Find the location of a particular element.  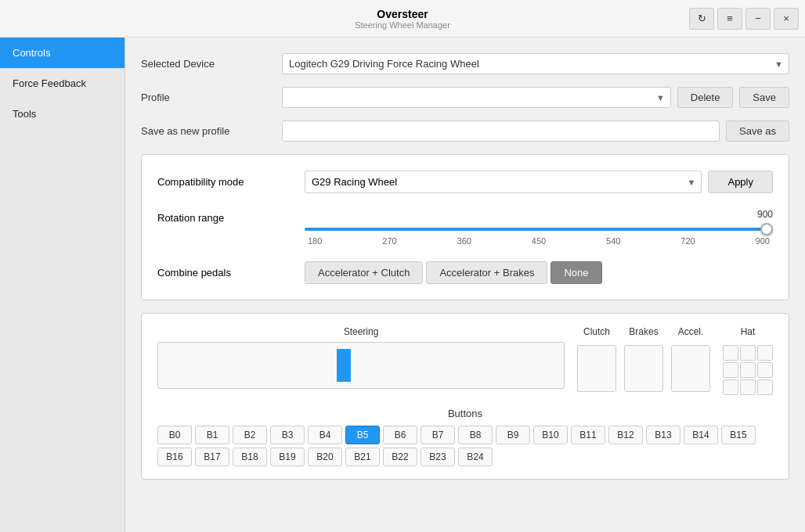

button-indicator-b0: B0 is located at coordinates (175, 435).